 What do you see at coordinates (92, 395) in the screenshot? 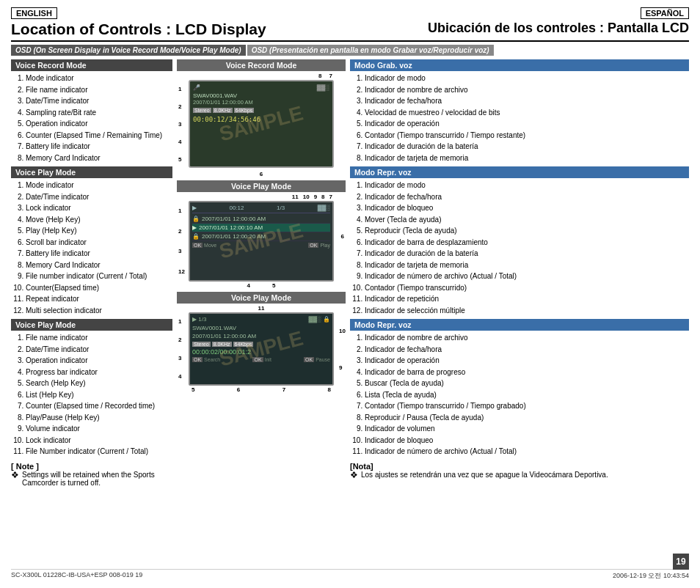
I see `eng-voice-play2-list: File name indicator Date/Time indicator …` at bounding box center [92, 395].